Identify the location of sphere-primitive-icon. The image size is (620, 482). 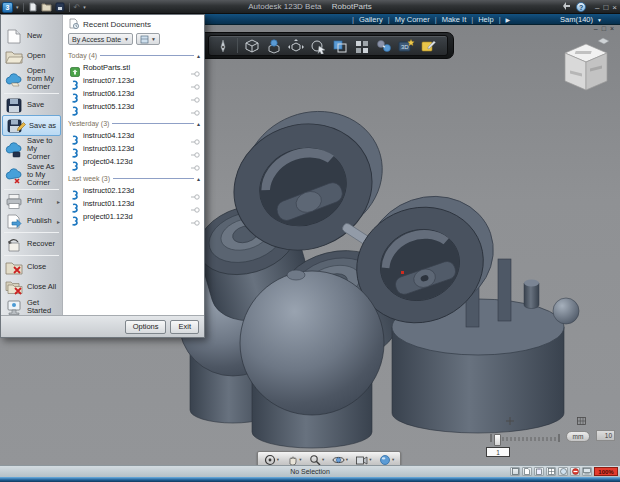
(274, 46).